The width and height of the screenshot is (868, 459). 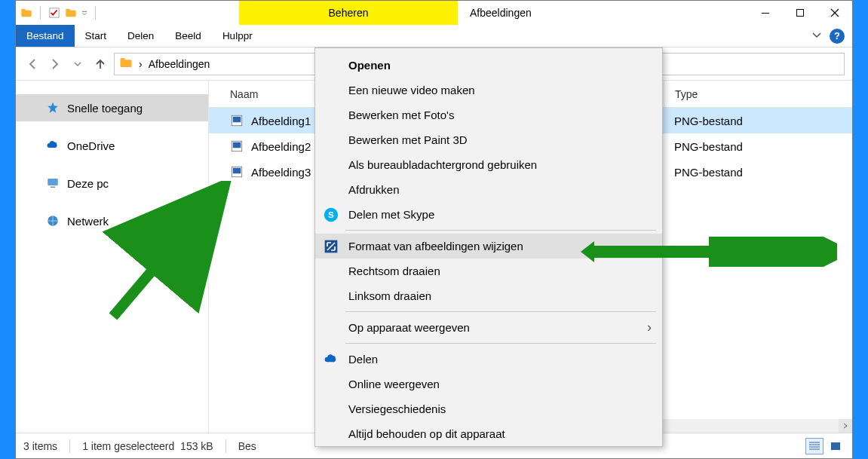 I want to click on sidebar-label: Snelle toegang, so click(x=105, y=109).